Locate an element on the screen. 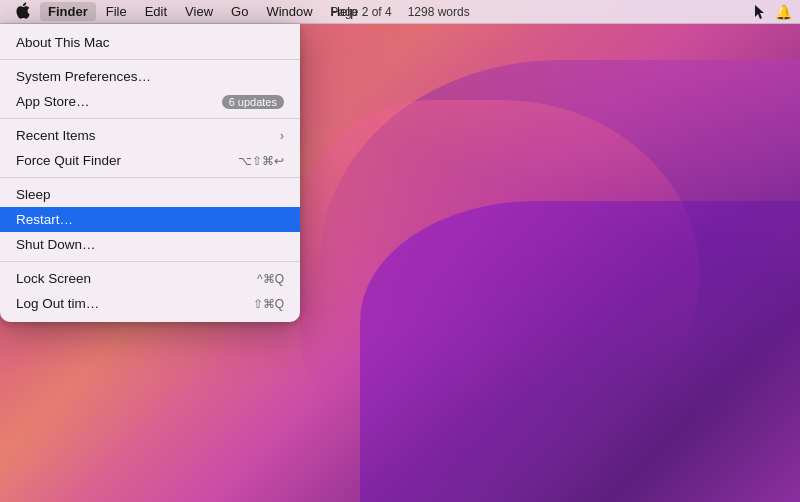  menubar-left: Finder File Edit View Go Window Help is located at coordinates (186, 12).